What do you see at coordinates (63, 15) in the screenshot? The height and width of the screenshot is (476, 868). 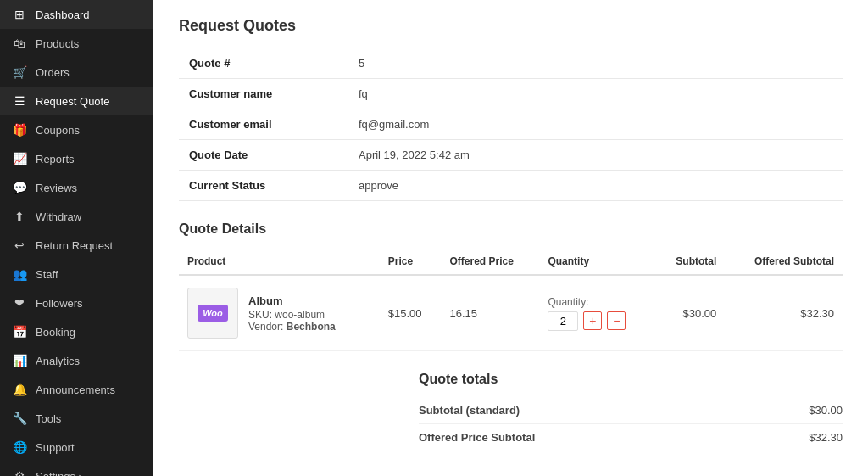 I see `sidebar-item-label: Dashboard` at bounding box center [63, 15].